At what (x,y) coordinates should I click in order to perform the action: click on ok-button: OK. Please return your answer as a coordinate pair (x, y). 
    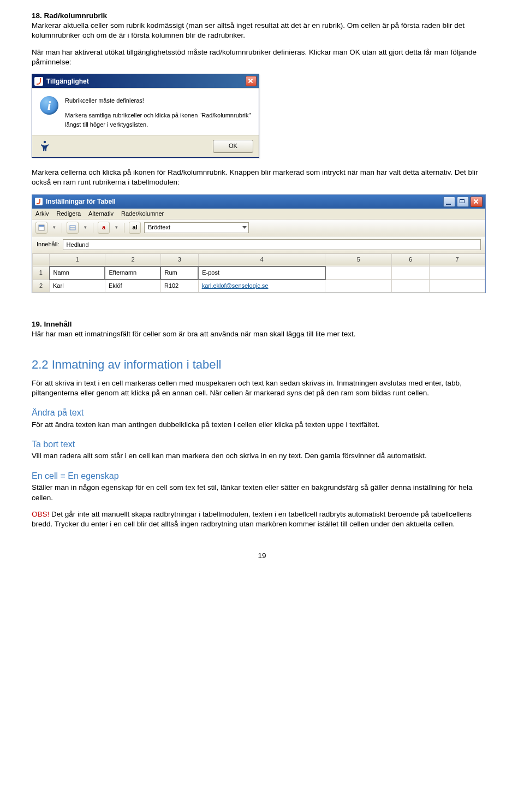
    Looking at the image, I should click on (233, 146).